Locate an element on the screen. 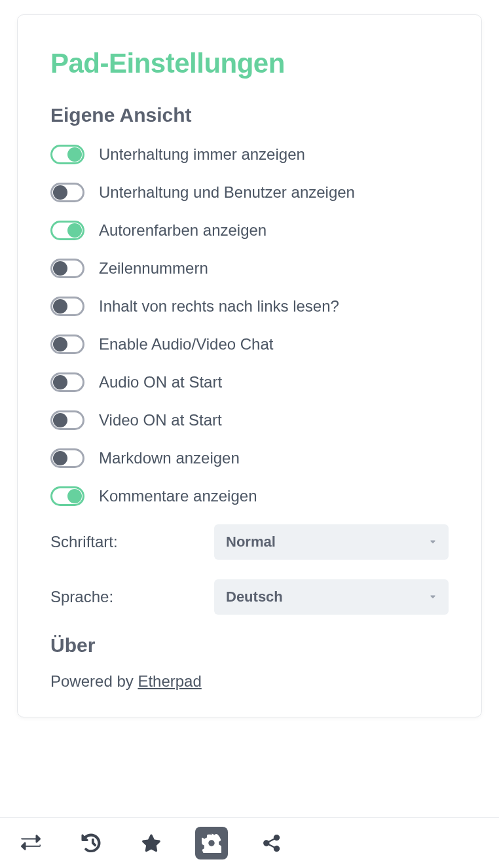  section-view-heading: Eigene Ansicht is located at coordinates (250, 115).